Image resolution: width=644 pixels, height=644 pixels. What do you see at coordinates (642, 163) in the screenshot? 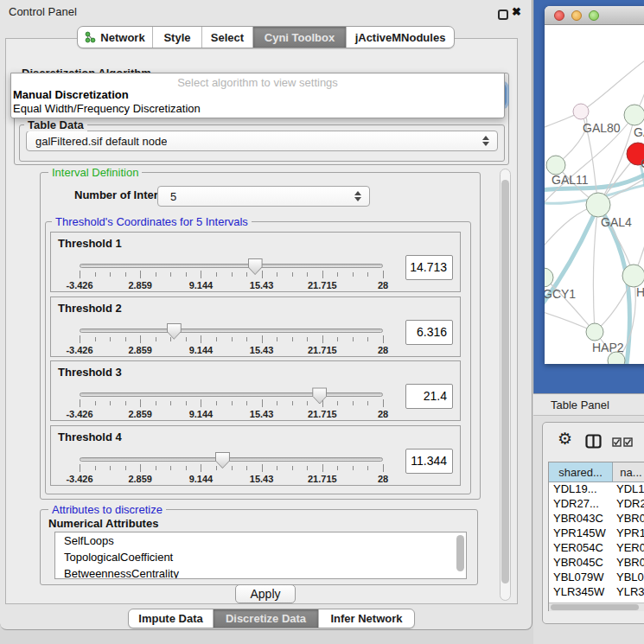
I see `node-label: C` at bounding box center [642, 163].